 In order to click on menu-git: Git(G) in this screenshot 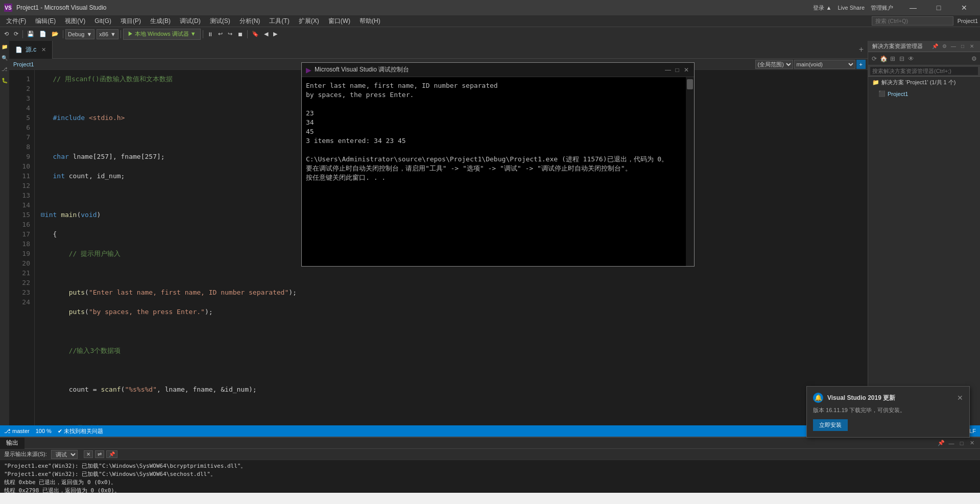, I will do `click(103, 21)`.